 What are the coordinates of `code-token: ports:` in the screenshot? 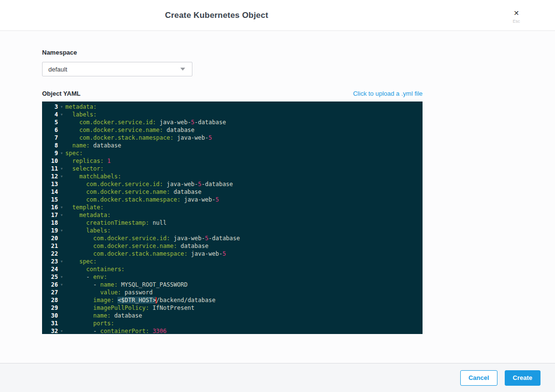 It's located at (103, 323).